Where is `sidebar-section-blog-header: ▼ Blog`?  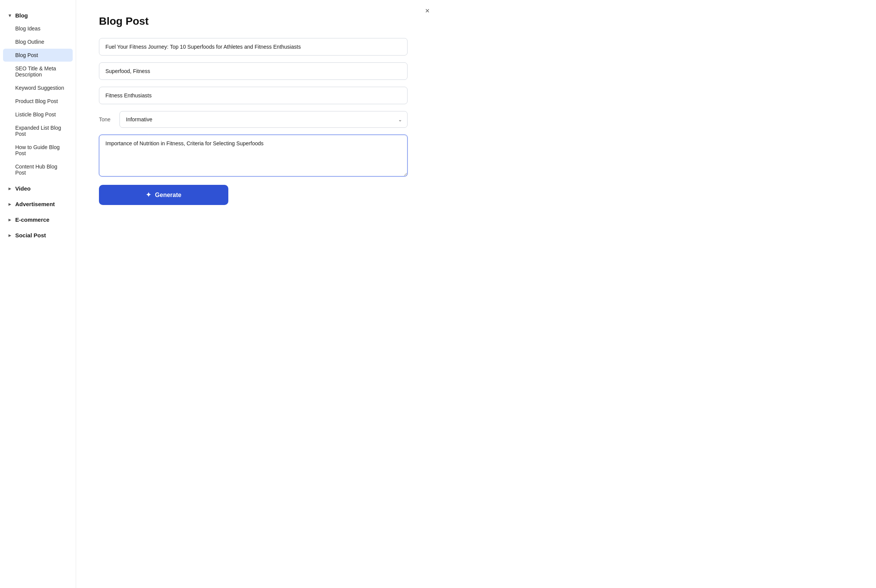
sidebar-section-blog-header: ▼ Blog is located at coordinates (38, 15).